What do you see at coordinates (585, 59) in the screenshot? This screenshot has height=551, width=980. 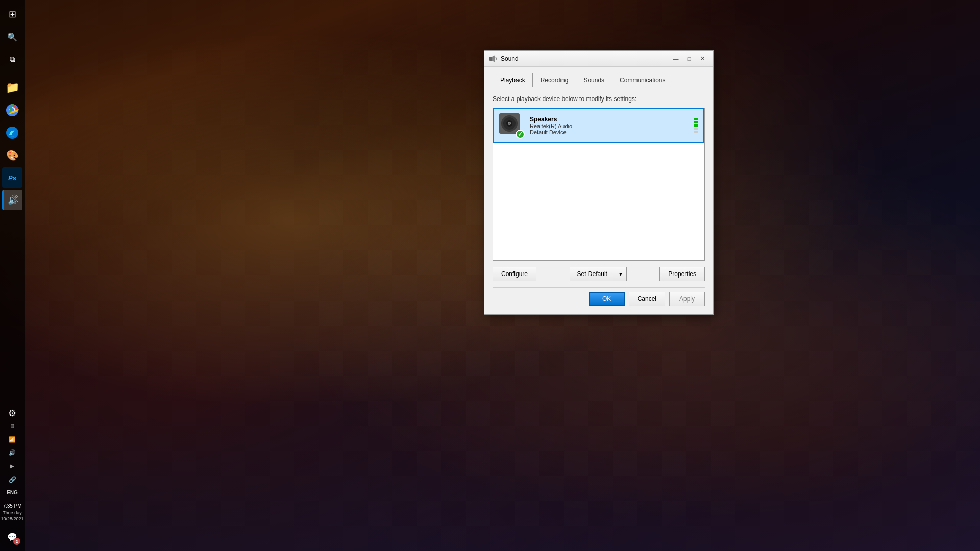 I see `dialog-title: Sound` at bounding box center [585, 59].